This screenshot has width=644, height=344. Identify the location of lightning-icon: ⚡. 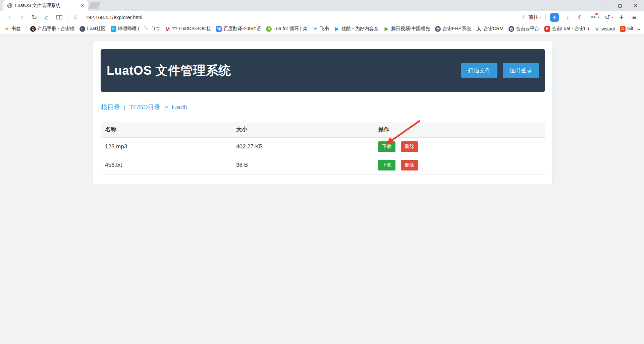
(524, 17).